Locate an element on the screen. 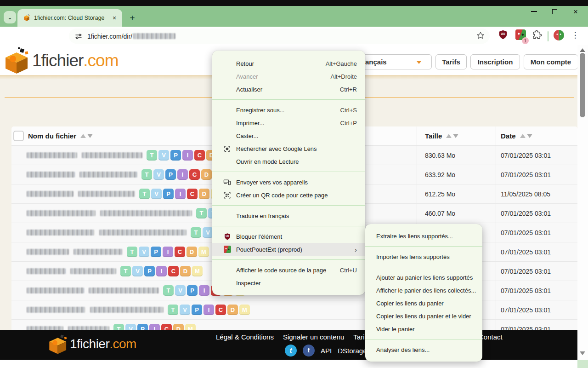 This screenshot has width=588, height=368. window-maximize-button is located at coordinates (555, 12).